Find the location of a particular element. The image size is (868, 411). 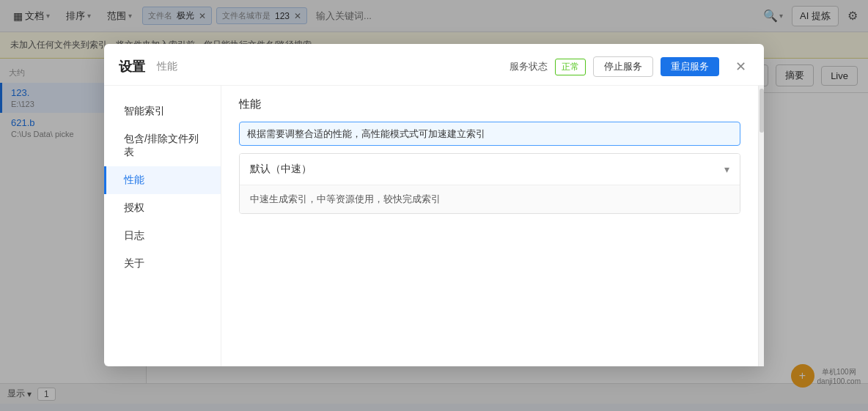

modal-header: 设置 性能 服务状态 正常 停止服务 重启服务 ✕ is located at coordinates (434, 64).